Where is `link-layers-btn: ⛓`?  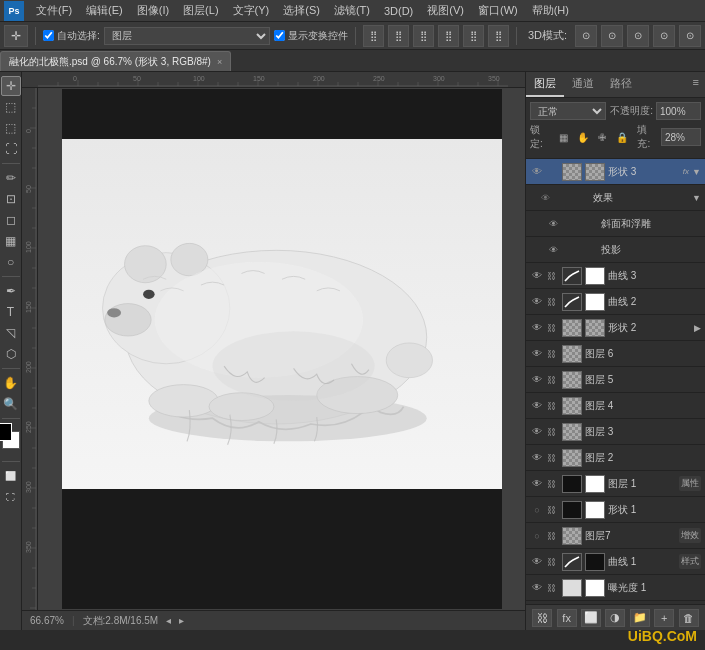
link-layers-btn: ⛓ is located at coordinates (542, 618).